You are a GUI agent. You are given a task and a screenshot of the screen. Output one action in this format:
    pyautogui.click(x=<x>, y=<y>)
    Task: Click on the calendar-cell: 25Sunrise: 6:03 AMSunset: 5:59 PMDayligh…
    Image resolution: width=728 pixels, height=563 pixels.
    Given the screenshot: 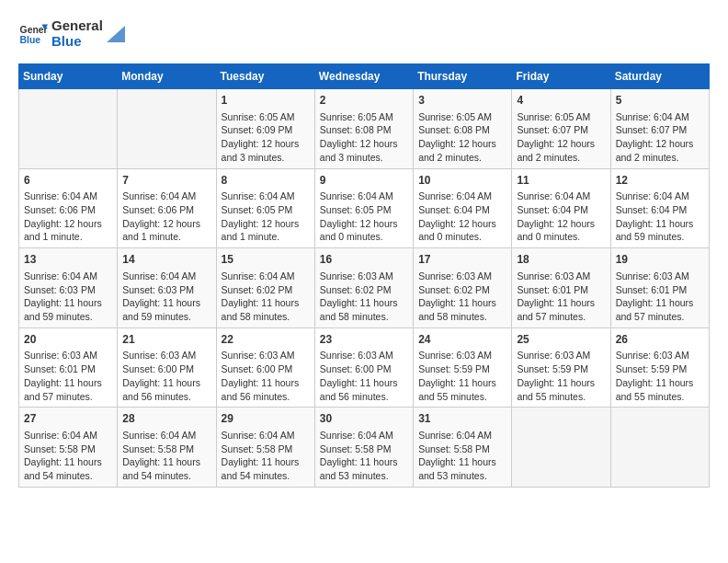 What is the action you would take?
    pyautogui.click(x=561, y=368)
    